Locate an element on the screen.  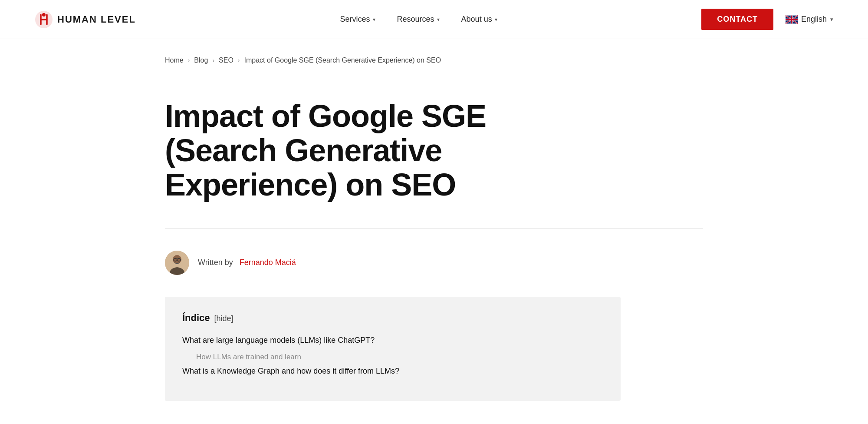
header-right: CONTACT English ▾ is located at coordinates (767, 19).